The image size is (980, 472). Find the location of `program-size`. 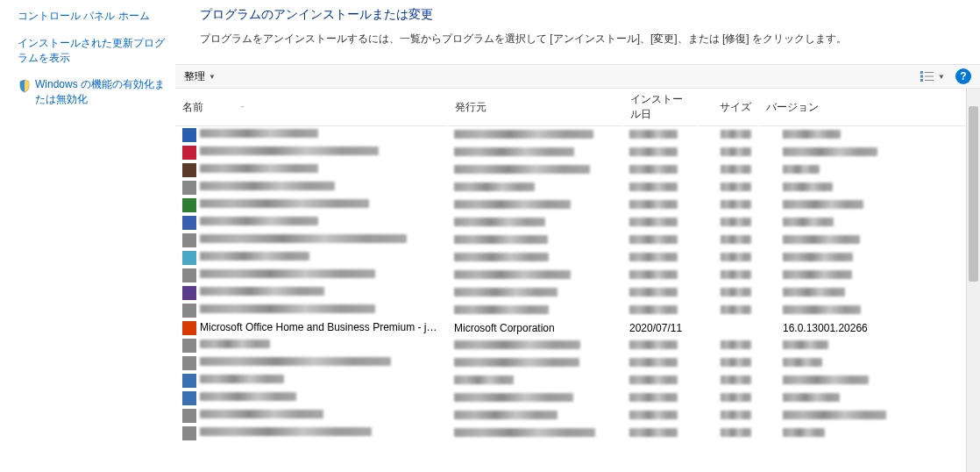

program-size is located at coordinates (728, 328).